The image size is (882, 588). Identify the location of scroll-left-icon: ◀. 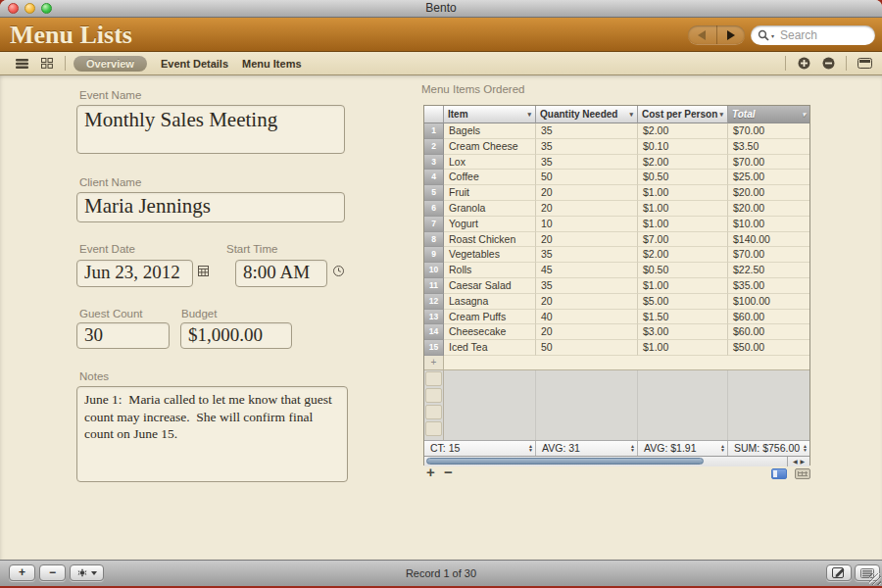
(796, 461).